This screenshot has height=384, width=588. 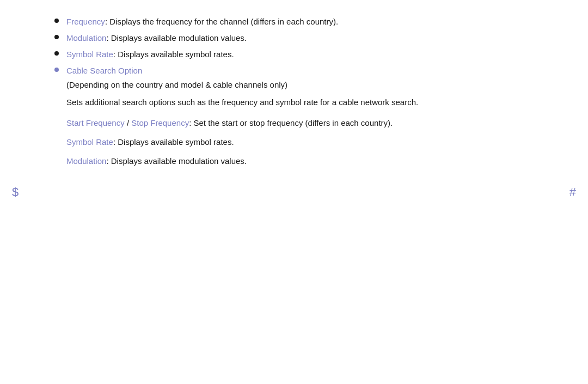 What do you see at coordinates (222, 22) in the screenshot?
I see `frequency-desc: : Displays the frequency for the channel…` at bounding box center [222, 22].